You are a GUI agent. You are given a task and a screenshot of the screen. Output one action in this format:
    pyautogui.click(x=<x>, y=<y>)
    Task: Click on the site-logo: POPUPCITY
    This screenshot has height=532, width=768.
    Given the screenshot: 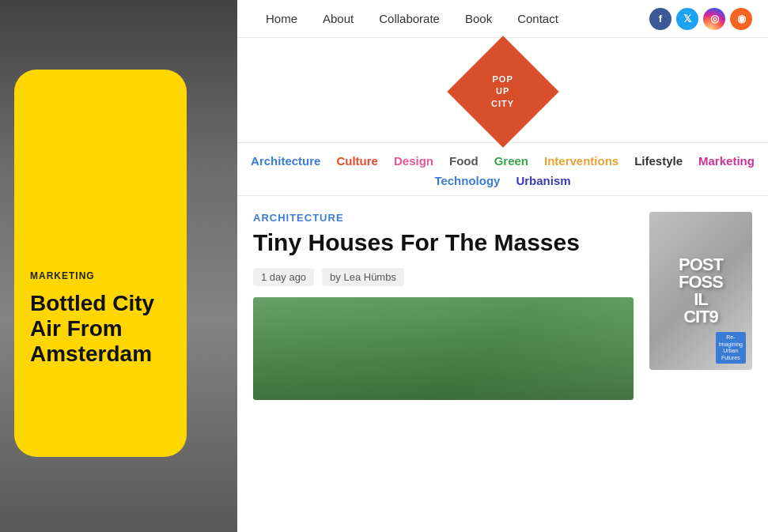 What is the action you would take?
    pyautogui.click(x=503, y=92)
    